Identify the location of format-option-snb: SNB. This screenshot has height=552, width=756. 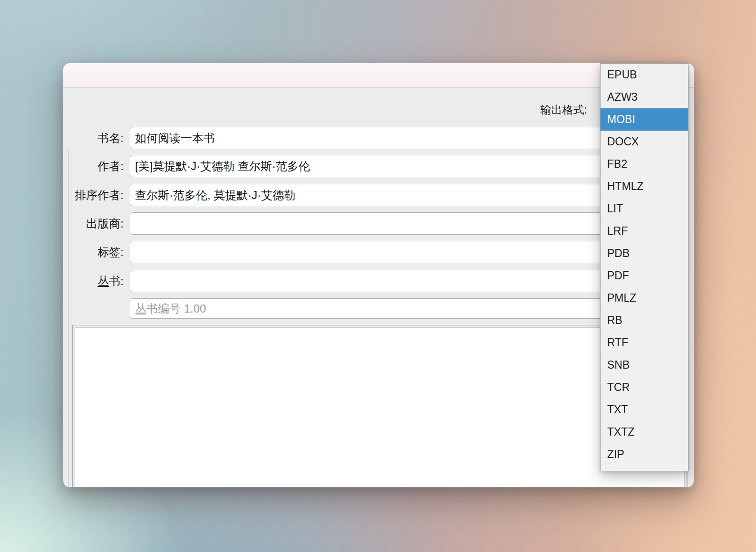
(644, 365).